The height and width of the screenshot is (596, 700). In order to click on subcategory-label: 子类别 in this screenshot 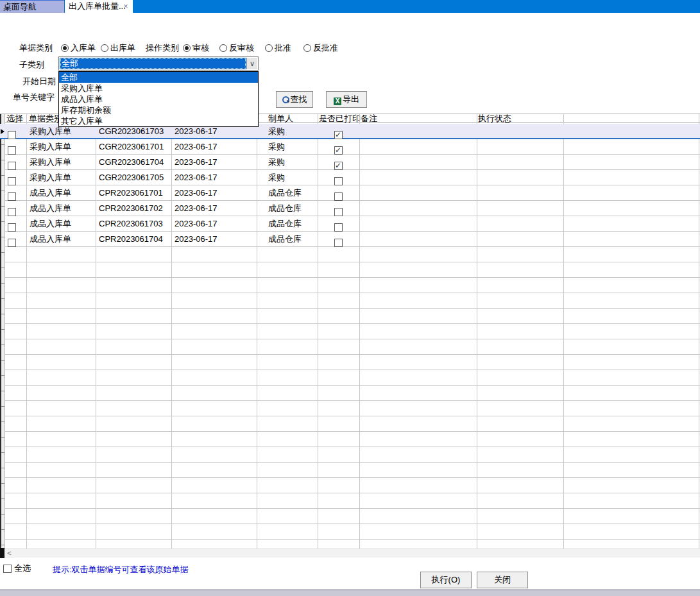, I will do `click(32, 65)`.